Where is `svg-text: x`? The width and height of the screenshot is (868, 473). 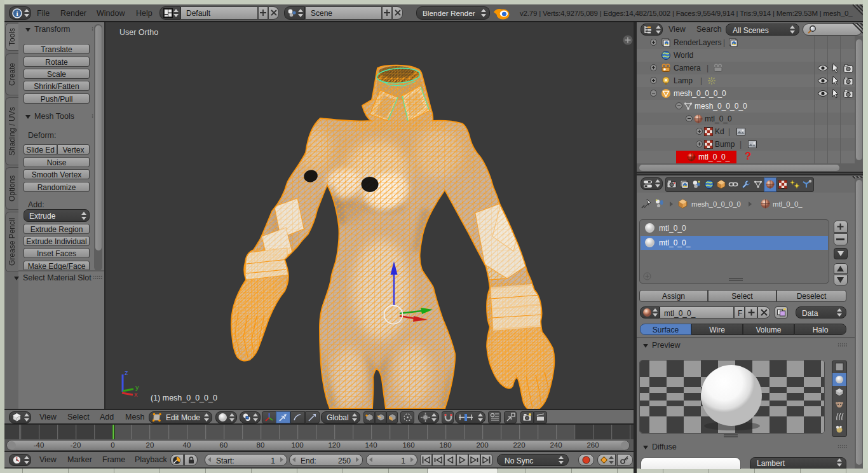
svg-text: x is located at coordinates (136, 394).